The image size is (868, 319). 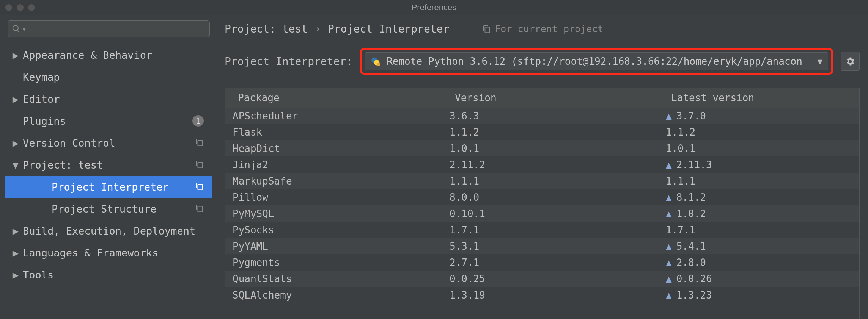 I want to click on package-name: QuantStats, so click(x=333, y=279).